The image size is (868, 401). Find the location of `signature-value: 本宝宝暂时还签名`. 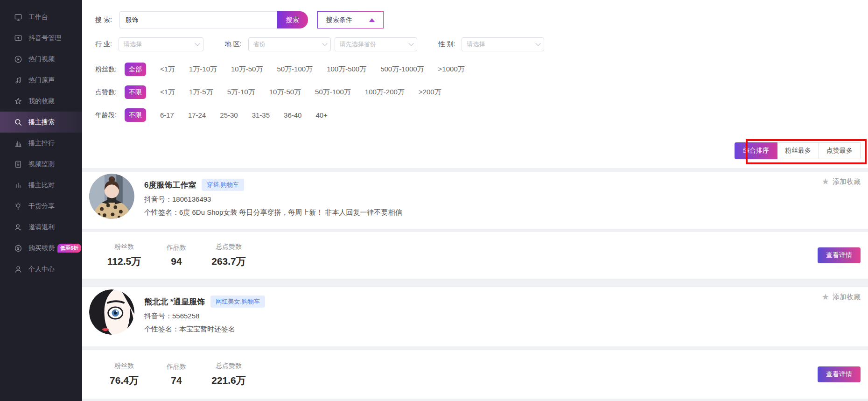

signature-value: 本宝宝暂时还签名 is located at coordinates (207, 329).